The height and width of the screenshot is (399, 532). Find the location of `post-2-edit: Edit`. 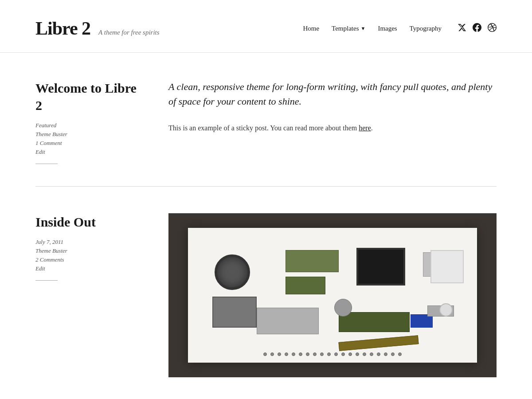

post-2-edit: Edit is located at coordinates (89, 269).